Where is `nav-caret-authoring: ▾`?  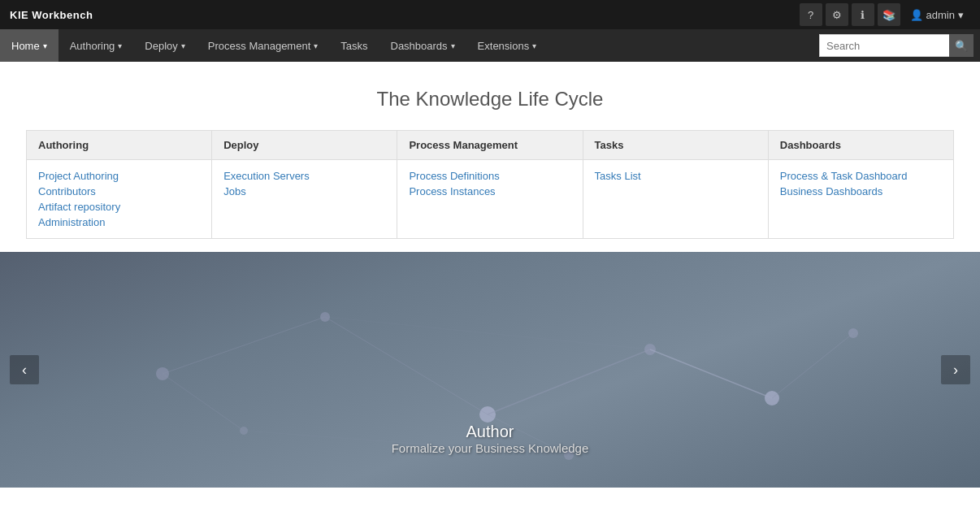
nav-caret-authoring: ▾ is located at coordinates (120, 46).